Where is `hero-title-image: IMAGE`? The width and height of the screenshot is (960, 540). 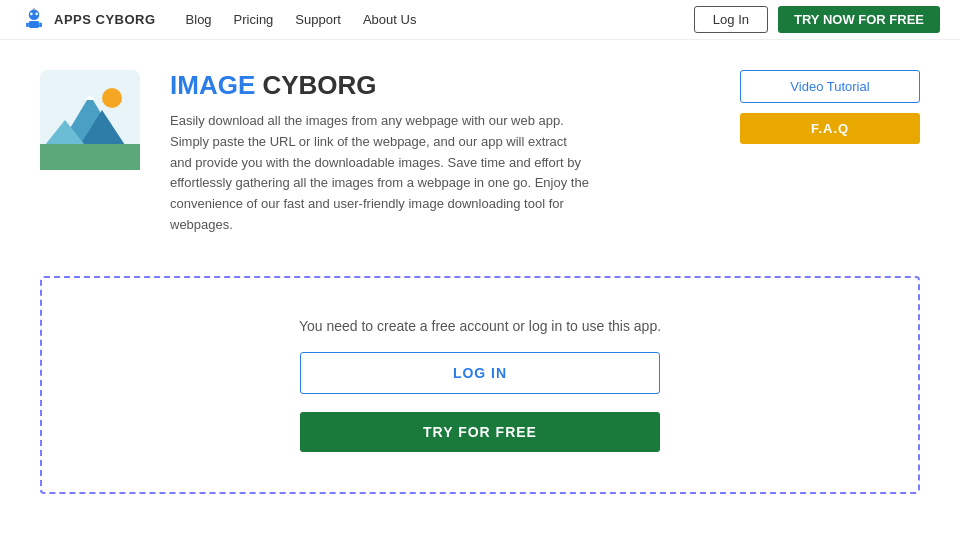 hero-title-image: IMAGE is located at coordinates (212, 85).